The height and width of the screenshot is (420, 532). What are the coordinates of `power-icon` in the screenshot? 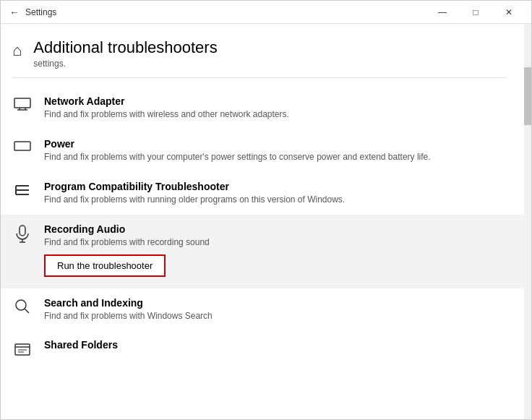 It's located at (22, 145).